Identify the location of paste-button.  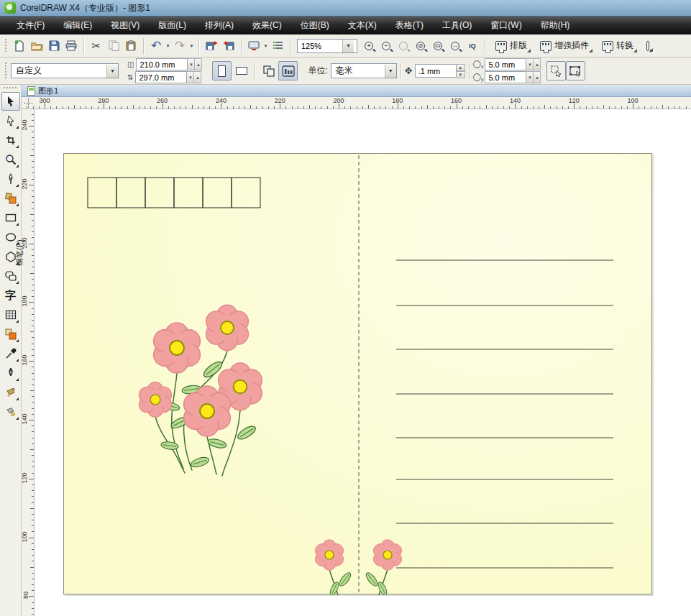
(131, 46).